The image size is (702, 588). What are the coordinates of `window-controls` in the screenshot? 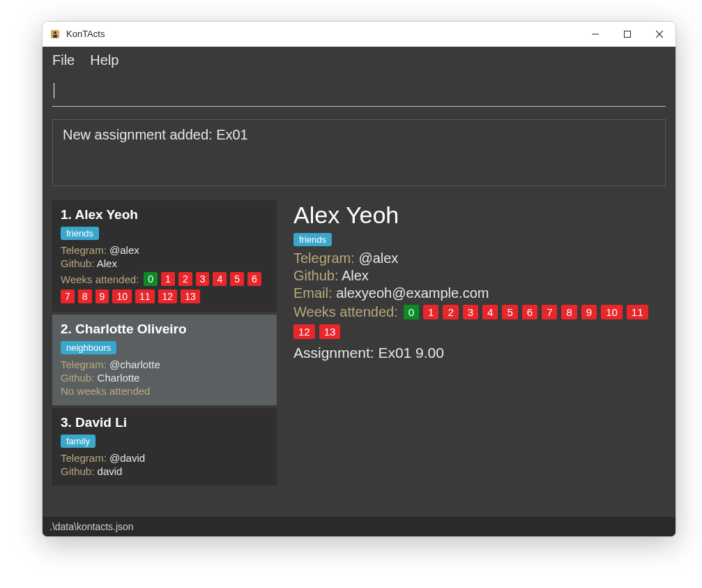 It's located at (627, 34).